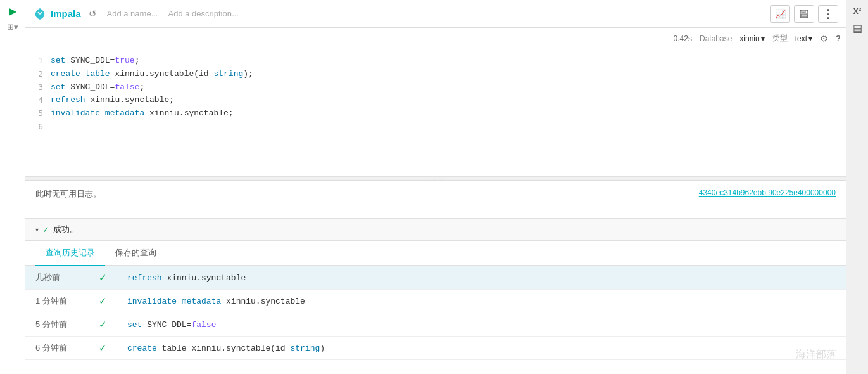 The image size is (868, 374). What do you see at coordinates (763, 39) in the screenshot?
I see `db-chevron-icon: ▾` at bounding box center [763, 39].